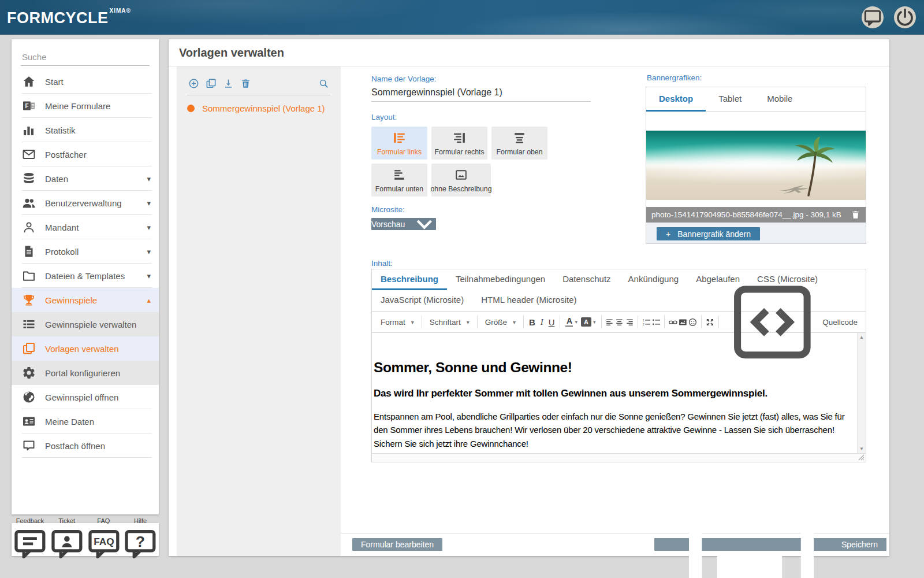 The image size is (924, 578). I want to click on text-color-button: A▾, so click(572, 322).